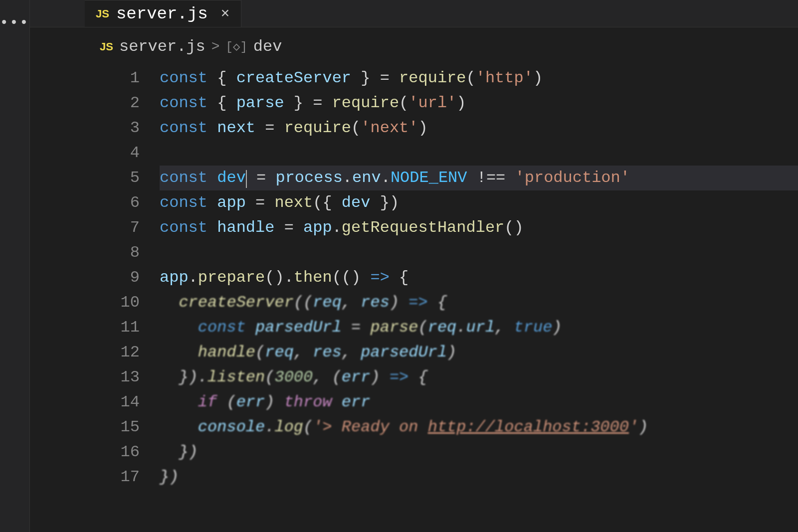 This screenshot has height=532, width=798. I want to click on code-line: const next = require('next'), so click(479, 128).